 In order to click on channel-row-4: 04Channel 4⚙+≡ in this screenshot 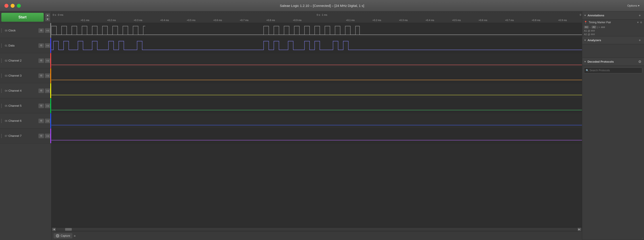, I will do `click(26, 91)`.